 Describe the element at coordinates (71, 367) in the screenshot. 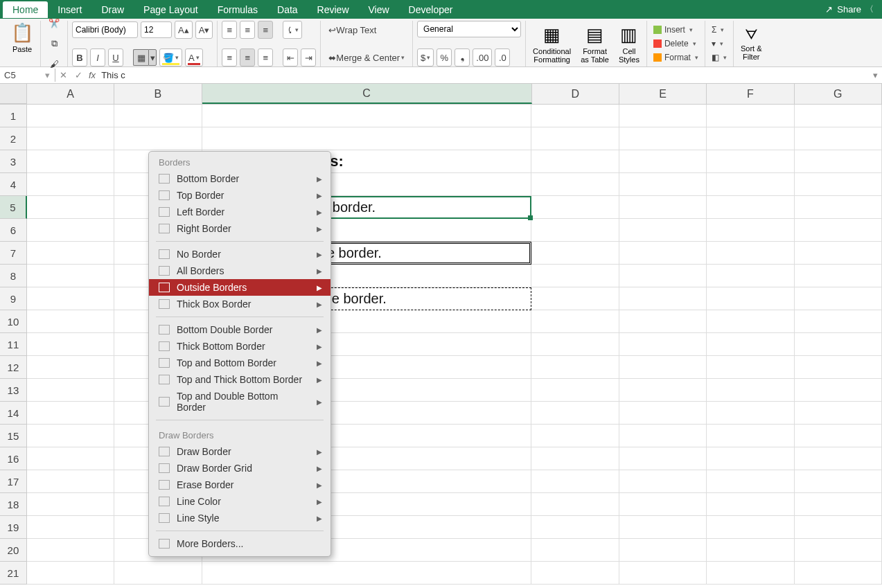

I see `cell-A12` at that location.